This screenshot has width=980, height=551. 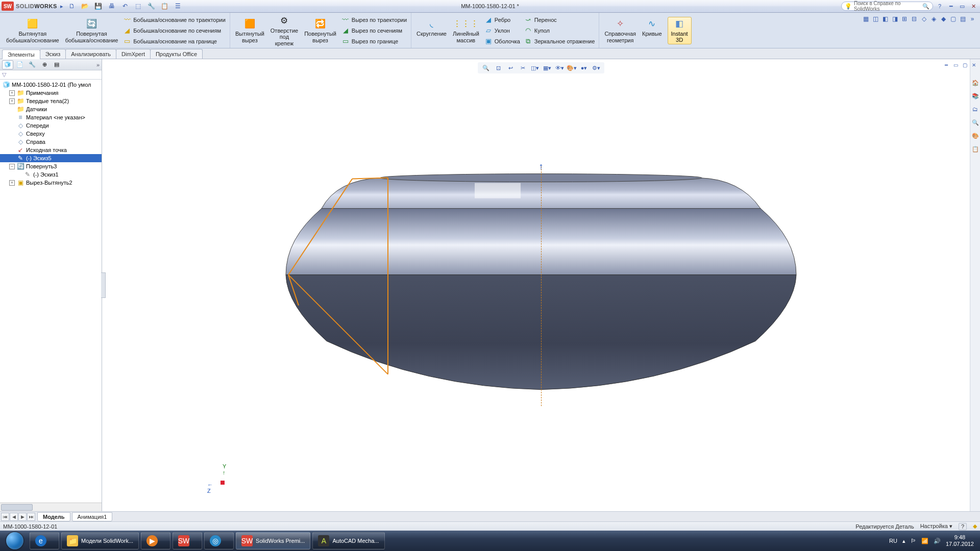 What do you see at coordinates (152, 6) in the screenshot?
I see `rebuild-icon: 🔧` at bounding box center [152, 6].